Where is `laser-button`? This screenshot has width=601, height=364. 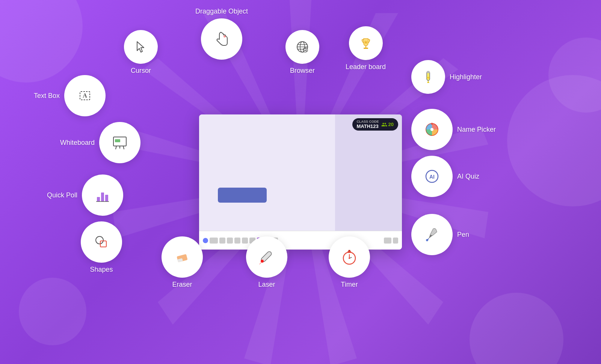
laser-button is located at coordinates (267, 257).